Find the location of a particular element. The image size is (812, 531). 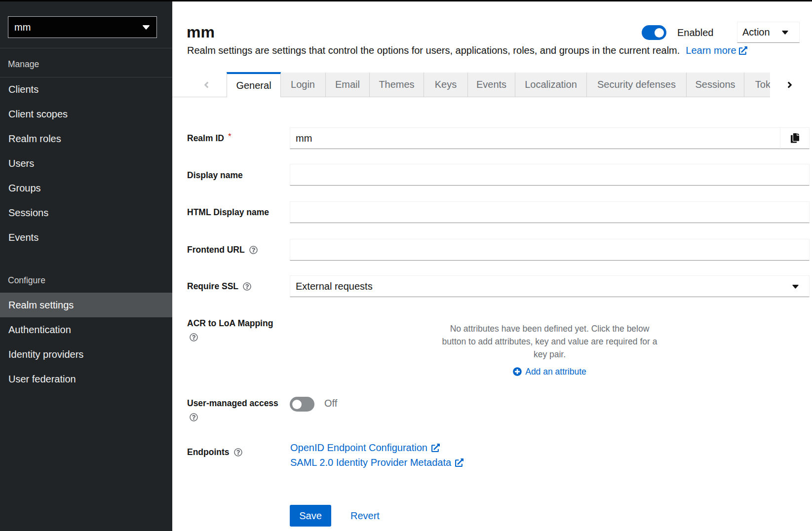

nav-section-manage: Manage is located at coordinates (87, 64).